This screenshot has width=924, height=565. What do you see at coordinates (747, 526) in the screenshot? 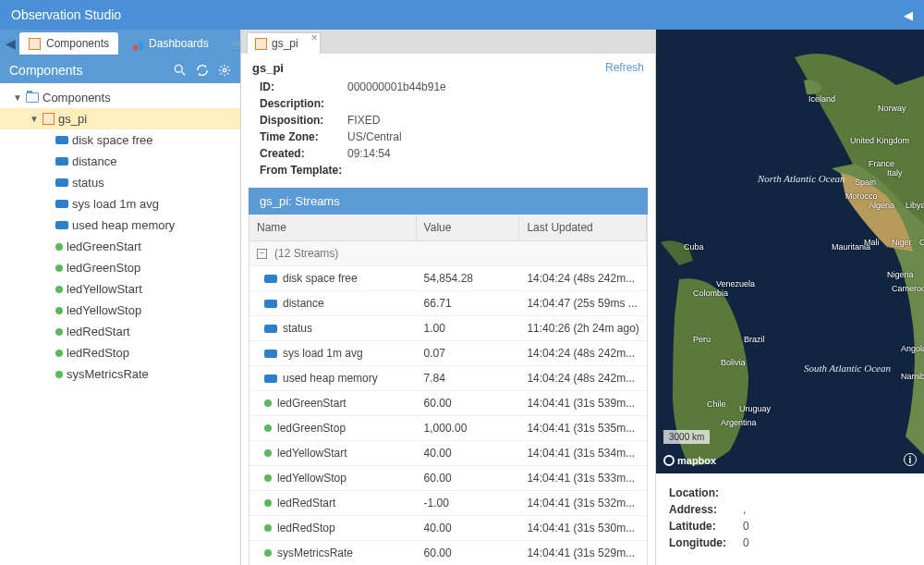
I see `lat-value: 0` at bounding box center [747, 526].